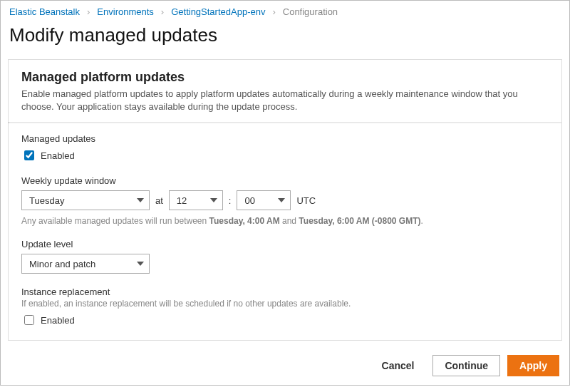 The height and width of the screenshot is (392, 570). What do you see at coordinates (285, 10) in the screenshot?
I see `breadcrumb: Elastic Beanstalk › Environments › Getti…` at bounding box center [285, 10].